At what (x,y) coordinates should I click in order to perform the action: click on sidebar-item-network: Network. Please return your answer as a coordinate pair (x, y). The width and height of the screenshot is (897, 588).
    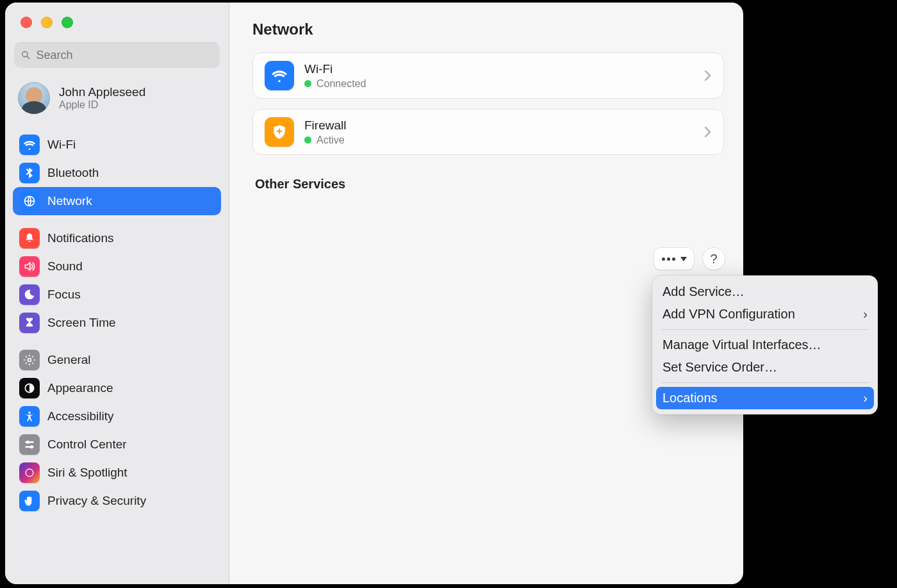
    Looking at the image, I should click on (117, 201).